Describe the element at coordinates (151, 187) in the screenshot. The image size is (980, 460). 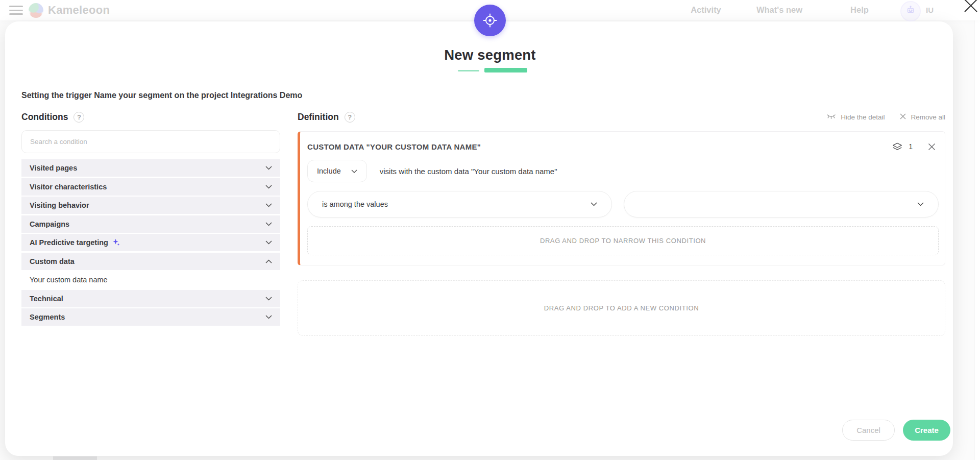
I see `category-visitor-characteristics: Visitor characteristics` at that location.